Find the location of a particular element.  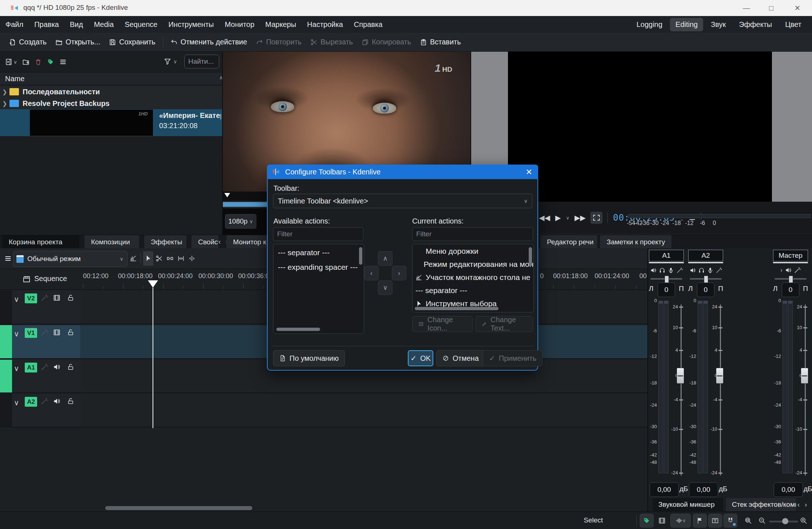

available-action-item: --- expanding spacer --- is located at coordinates (319, 267).